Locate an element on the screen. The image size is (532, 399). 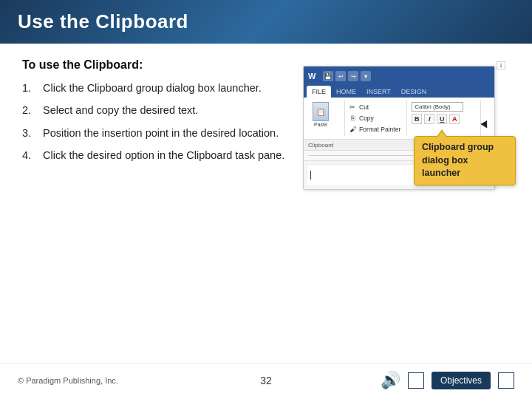
next-nav-button is located at coordinates (506, 381).